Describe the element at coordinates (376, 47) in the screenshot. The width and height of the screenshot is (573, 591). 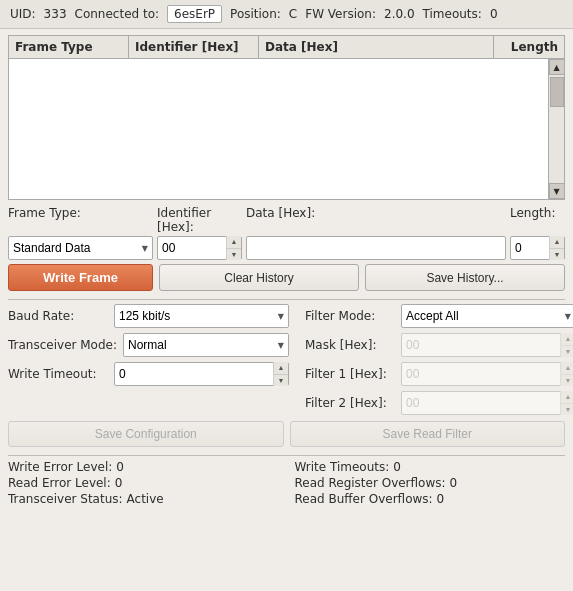
I see `col-data: Data [Hex]` at that location.